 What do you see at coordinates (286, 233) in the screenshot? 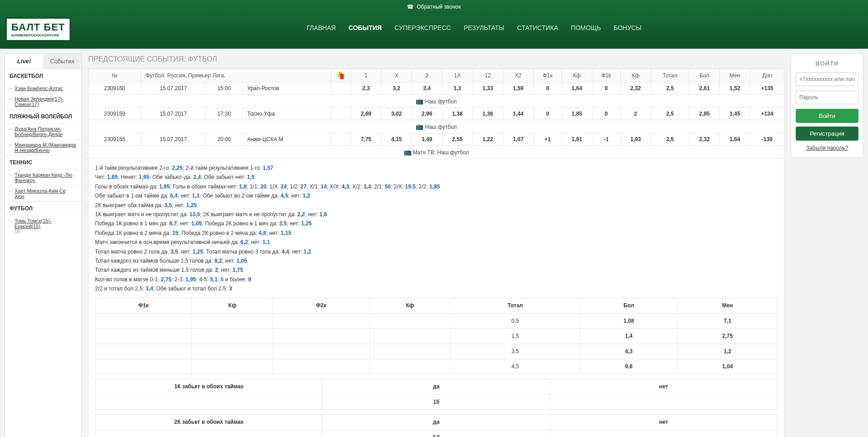
I see `detail-odds: 1,15` at bounding box center [286, 233].